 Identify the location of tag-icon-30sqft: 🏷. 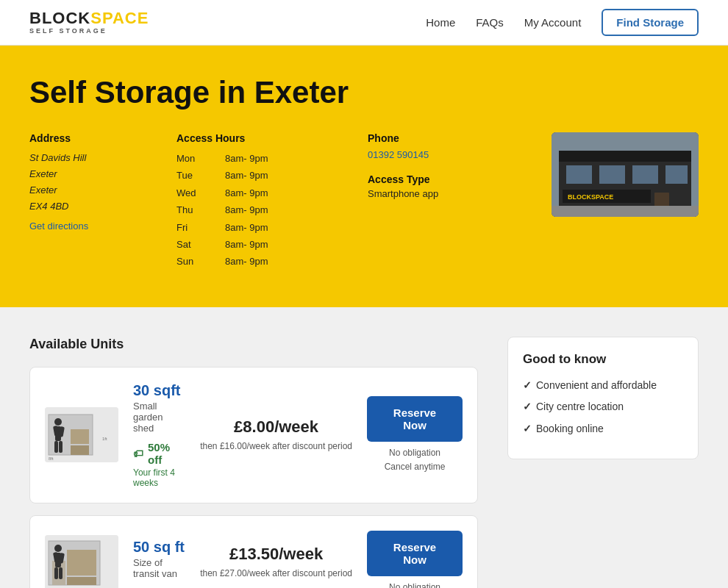
(138, 453).